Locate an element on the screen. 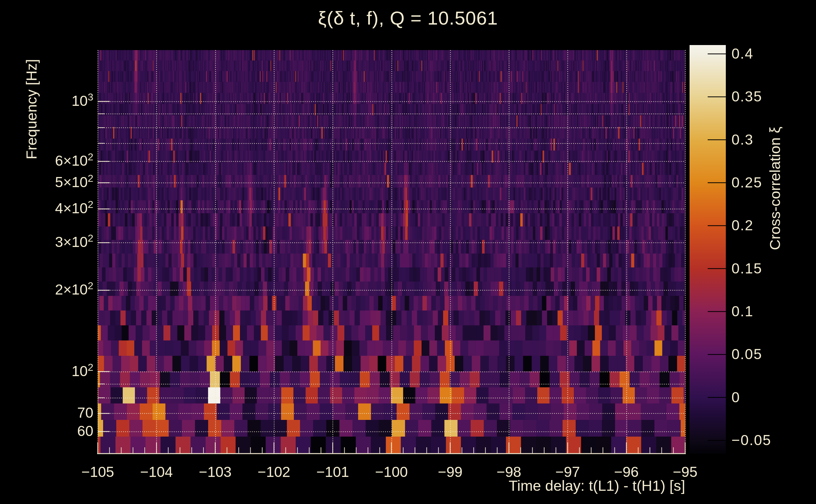  x-tick-label: −98 is located at coordinates (509, 472).